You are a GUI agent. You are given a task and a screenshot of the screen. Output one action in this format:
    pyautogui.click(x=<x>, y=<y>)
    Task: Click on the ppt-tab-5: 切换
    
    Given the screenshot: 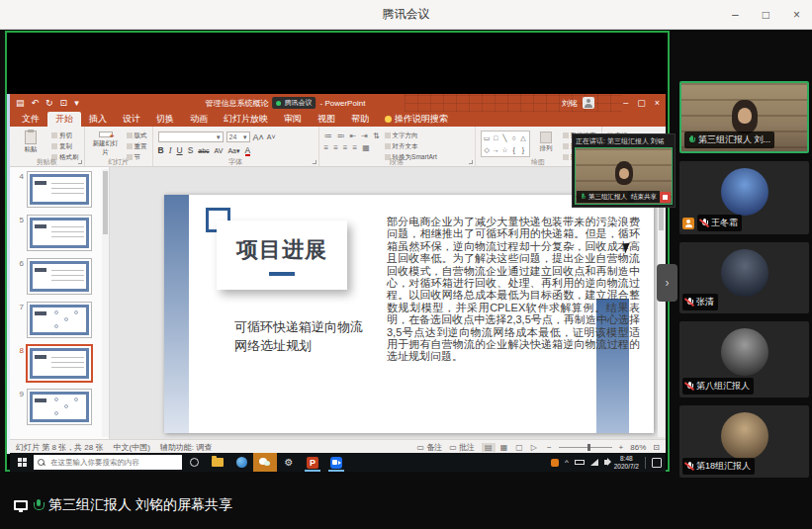 What is the action you would take?
    pyautogui.click(x=165, y=119)
    